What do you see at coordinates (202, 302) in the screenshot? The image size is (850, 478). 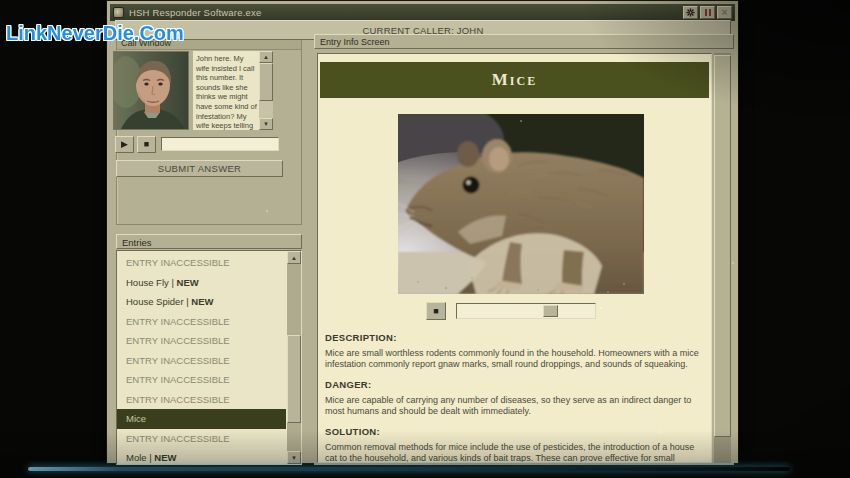 I see `entries-list-item: House Spider | NEW` at bounding box center [202, 302].